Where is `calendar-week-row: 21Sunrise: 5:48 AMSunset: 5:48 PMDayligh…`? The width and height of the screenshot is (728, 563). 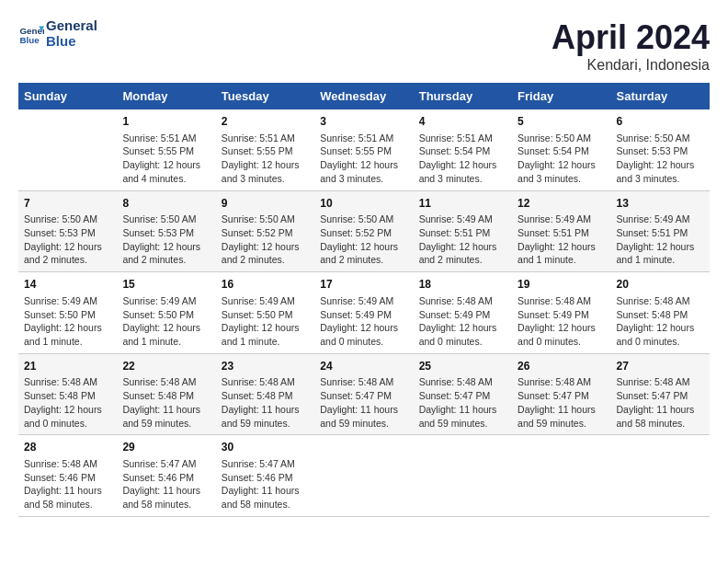
calendar-week-row: 21Sunrise: 5:48 AMSunset: 5:48 PMDayligh… is located at coordinates (364, 394).